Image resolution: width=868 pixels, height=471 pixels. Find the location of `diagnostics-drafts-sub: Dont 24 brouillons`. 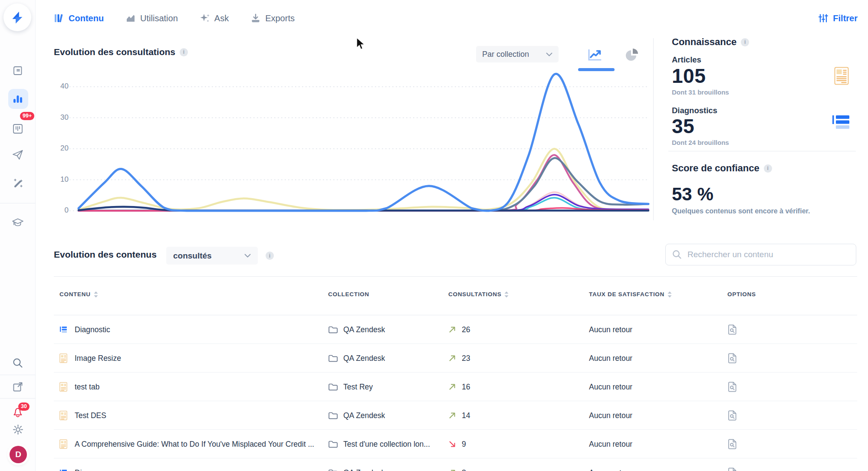

diagnostics-drafts-sub: Dont 24 brouillons is located at coordinates (700, 142).